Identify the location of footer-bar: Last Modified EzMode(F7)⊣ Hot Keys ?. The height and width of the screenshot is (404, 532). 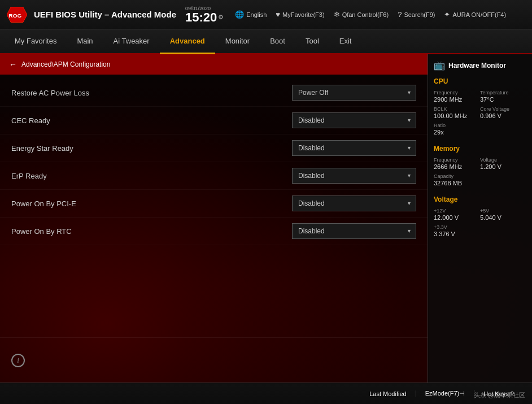
(266, 393).